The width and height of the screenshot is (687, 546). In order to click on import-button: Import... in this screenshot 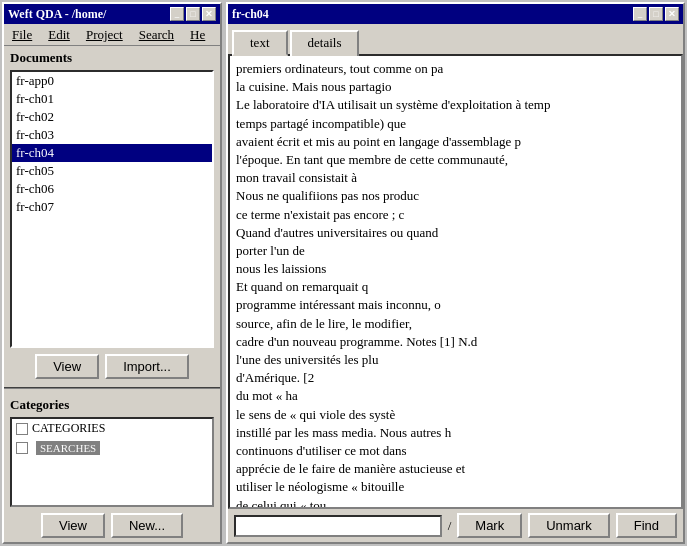, I will do `click(147, 366)`.